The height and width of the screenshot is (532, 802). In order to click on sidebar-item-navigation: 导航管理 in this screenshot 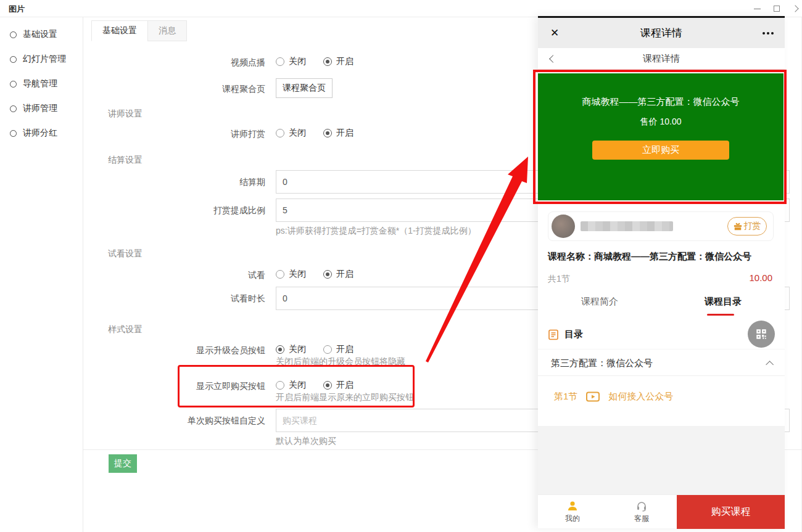, I will do `click(41, 84)`.